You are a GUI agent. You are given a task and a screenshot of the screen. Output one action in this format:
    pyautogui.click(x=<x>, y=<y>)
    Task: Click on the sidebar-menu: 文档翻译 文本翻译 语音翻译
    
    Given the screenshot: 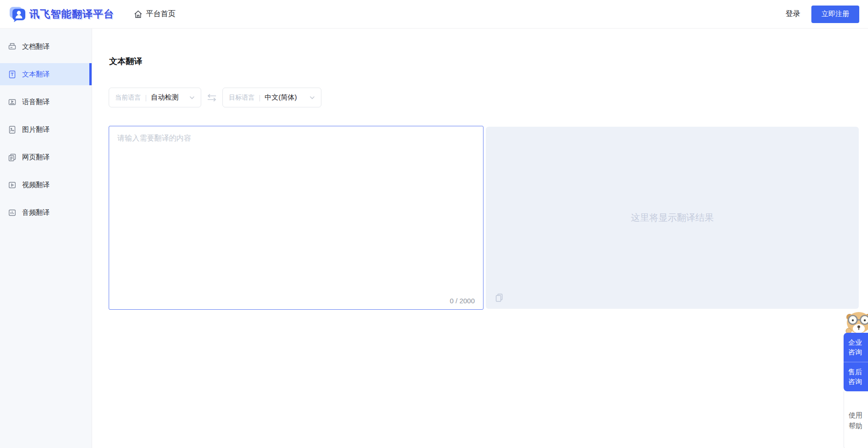 What is the action you would take?
    pyautogui.click(x=46, y=126)
    